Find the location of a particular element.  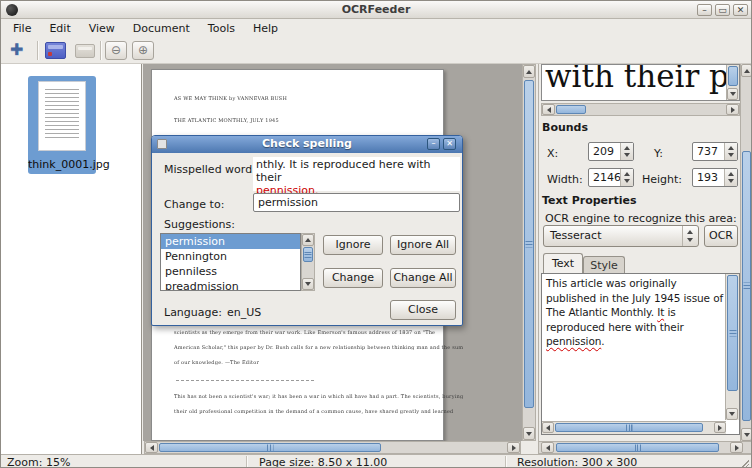

menu-help: Help is located at coordinates (266, 28).